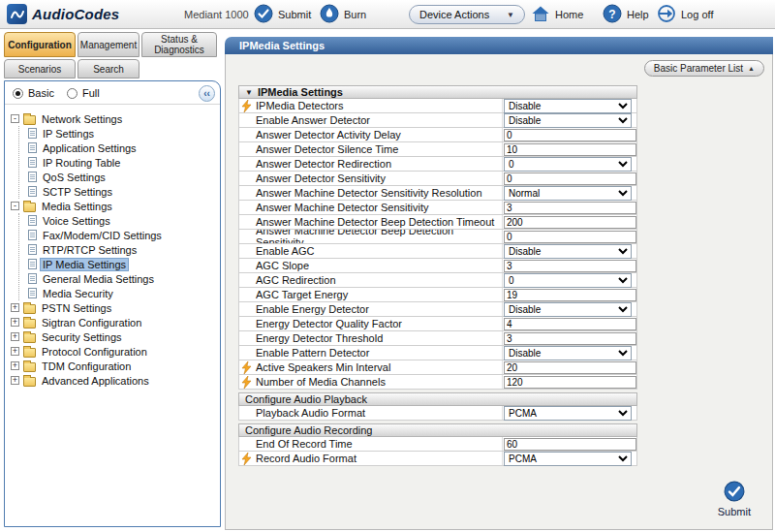 Image resolution: width=775 pixels, height=532 pixels. Describe the element at coordinates (108, 45) in the screenshot. I see `tab-management: Management` at that location.